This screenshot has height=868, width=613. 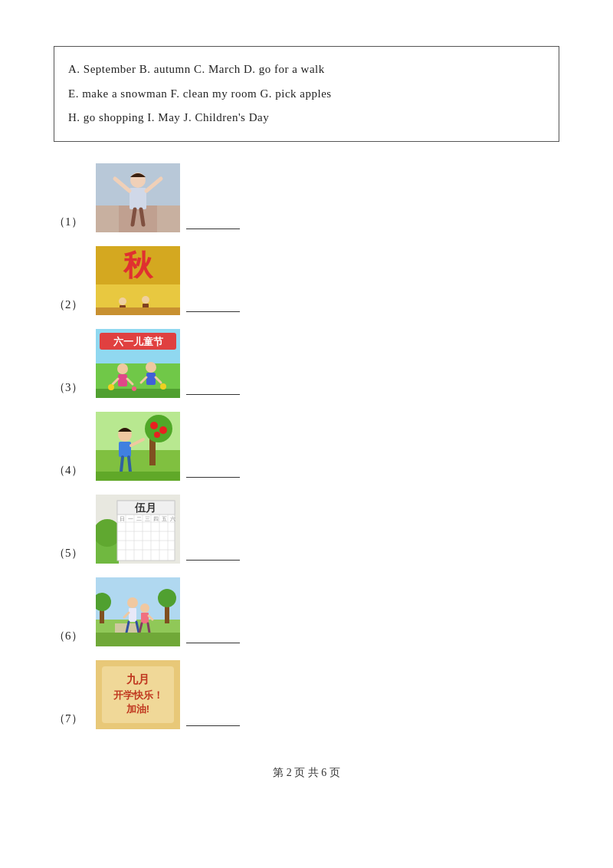 I want to click on options-box: A. September B. autumn C. March D. go fo…, so click(x=306, y=94).